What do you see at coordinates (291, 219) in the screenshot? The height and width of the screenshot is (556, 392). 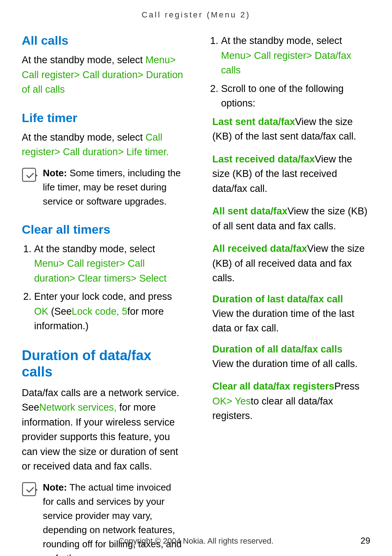 I see `sub-section-all-sent: All sent data/faxView the size (KB) of a…` at bounding box center [291, 219].